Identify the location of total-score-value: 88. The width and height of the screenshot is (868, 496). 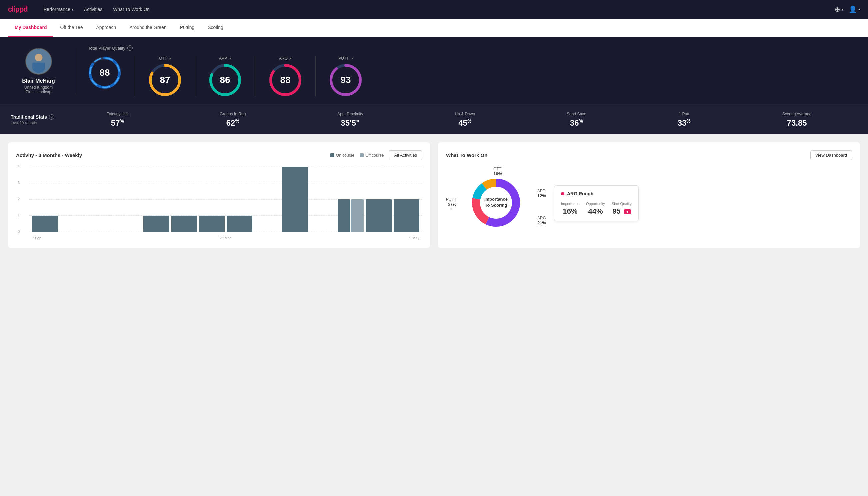
(104, 73).